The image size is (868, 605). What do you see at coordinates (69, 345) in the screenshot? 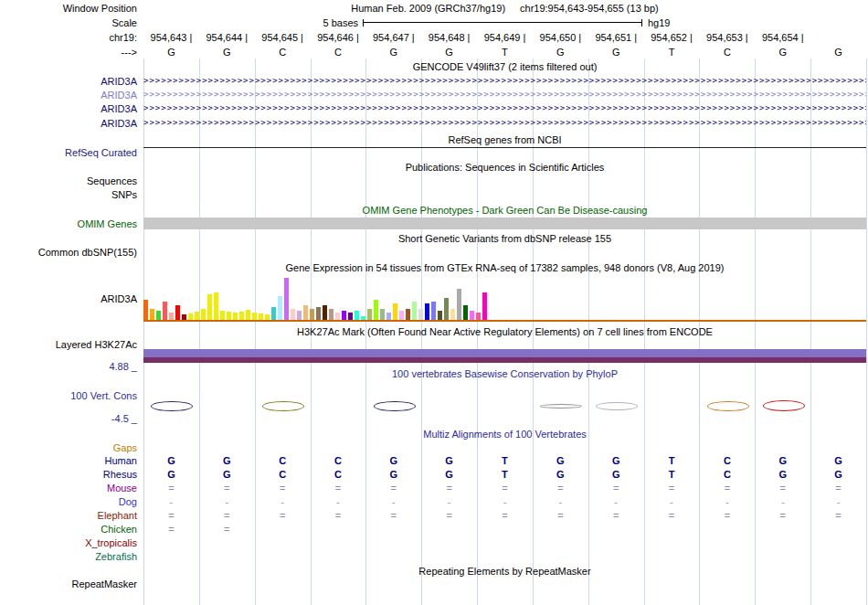
I see `h3k27ac-label: Layered H3K27Ac` at bounding box center [69, 345].